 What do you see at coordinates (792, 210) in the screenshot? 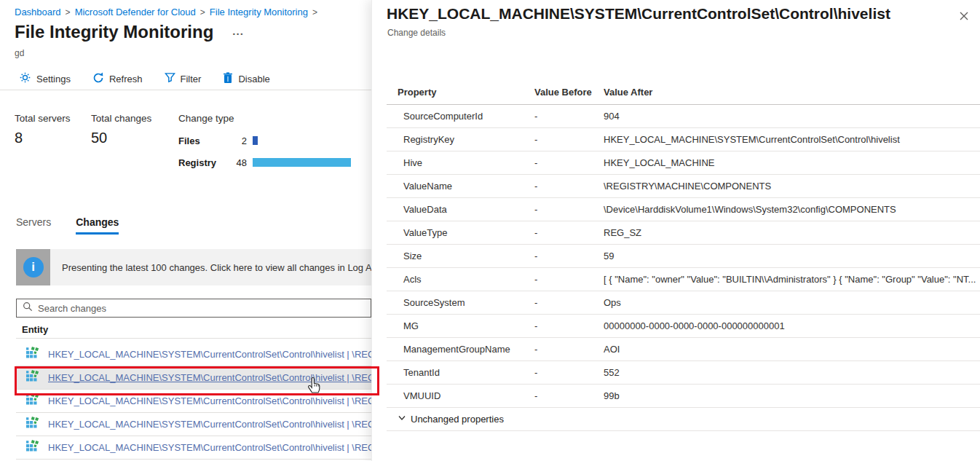
I see `value-after: \Device\HarddiskVolume1\Windows\System32…` at bounding box center [792, 210].